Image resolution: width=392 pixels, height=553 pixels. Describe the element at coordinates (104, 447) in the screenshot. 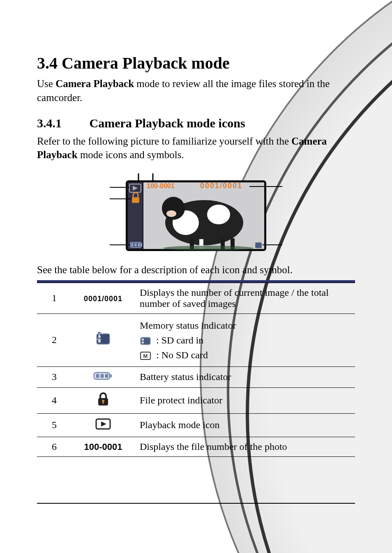

I see `file-number-icon: 100-0001` at that location.